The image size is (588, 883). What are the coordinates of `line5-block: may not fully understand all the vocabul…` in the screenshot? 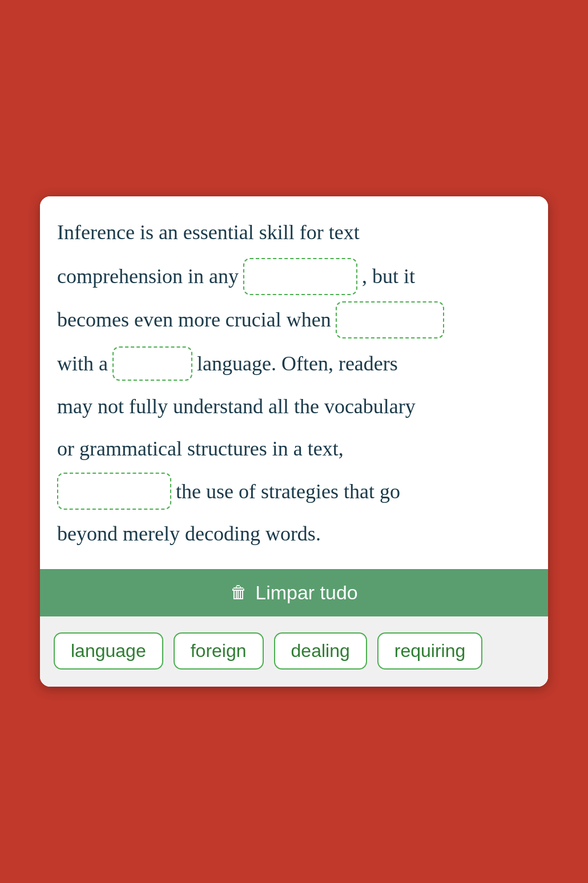 It's located at (294, 406).